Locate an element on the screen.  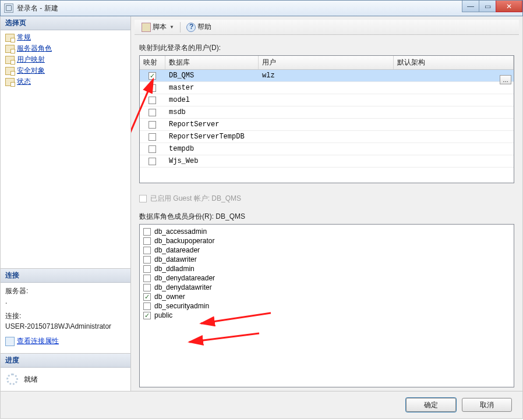
table-row: ReportServer is located at coordinates (327, 124).